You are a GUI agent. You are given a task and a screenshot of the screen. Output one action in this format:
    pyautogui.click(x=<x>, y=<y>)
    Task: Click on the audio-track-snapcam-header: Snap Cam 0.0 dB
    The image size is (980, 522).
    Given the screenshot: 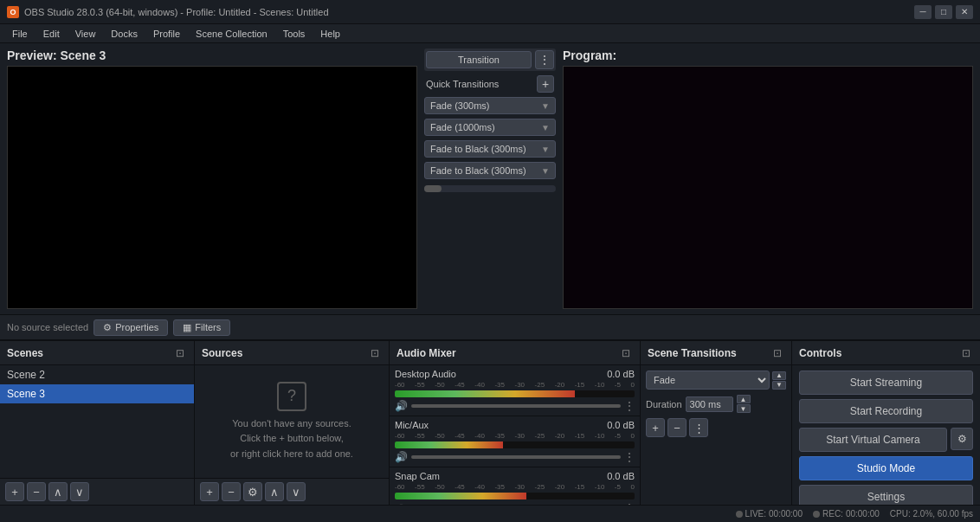 What is the action you would take?
    pyautogui.click(x=514, y=476)
    